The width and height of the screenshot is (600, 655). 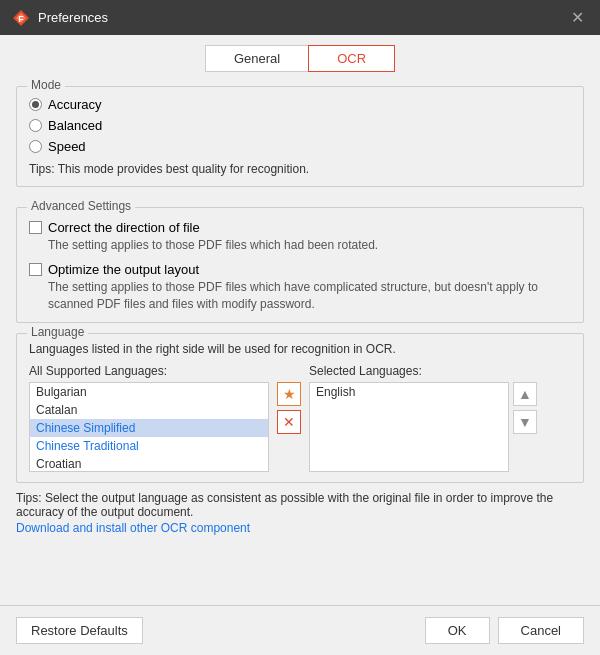 I want to click on check-correct-direction-desc: The setting applies to those PDF files w…, so click(x=310, y=246).